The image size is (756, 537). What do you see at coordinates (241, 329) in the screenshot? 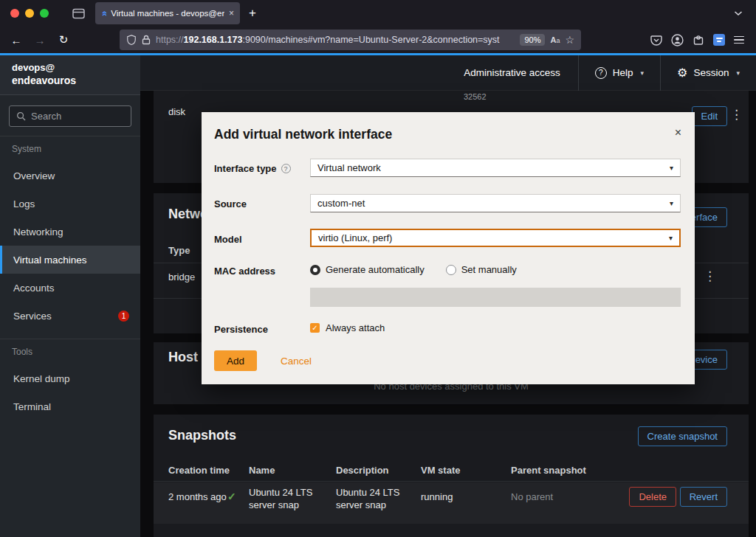
I see `persistence-label: Persistence` at bounding box center [241, 329].